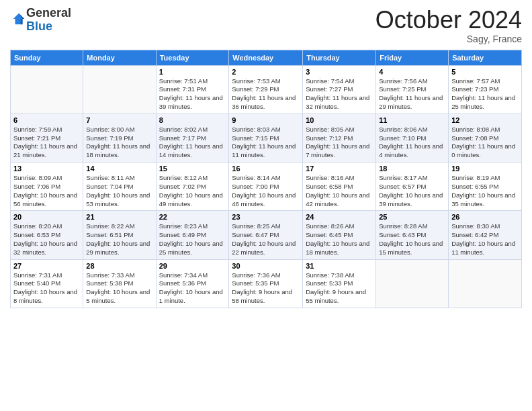  Describe the element at coordinates (266, 120) in the screenshot. I see `day-number: 9` at that location.